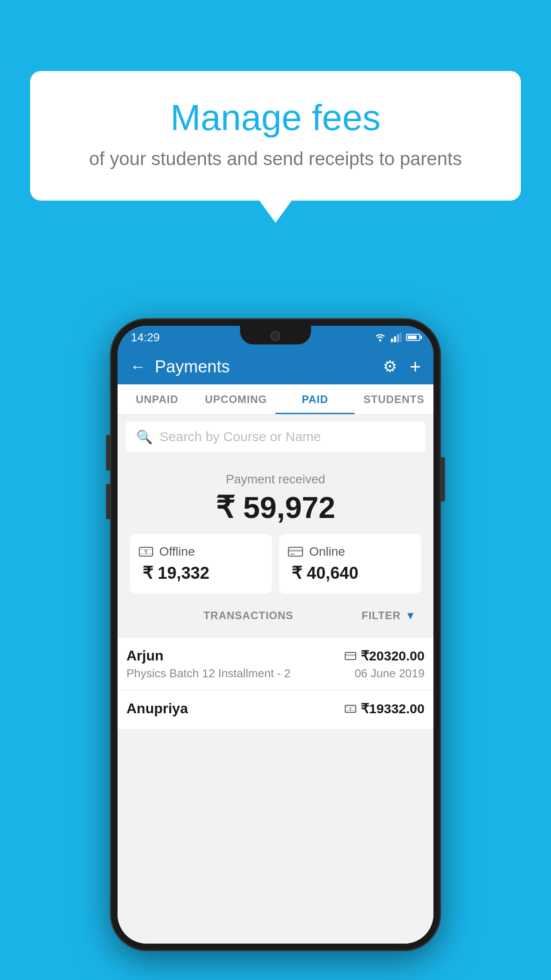  What do you see at coordinates (209, 674) in the screenshot?
I see `transaction-course: Physics Batch 12 Installment - 2` at bounding box center [209, 674].